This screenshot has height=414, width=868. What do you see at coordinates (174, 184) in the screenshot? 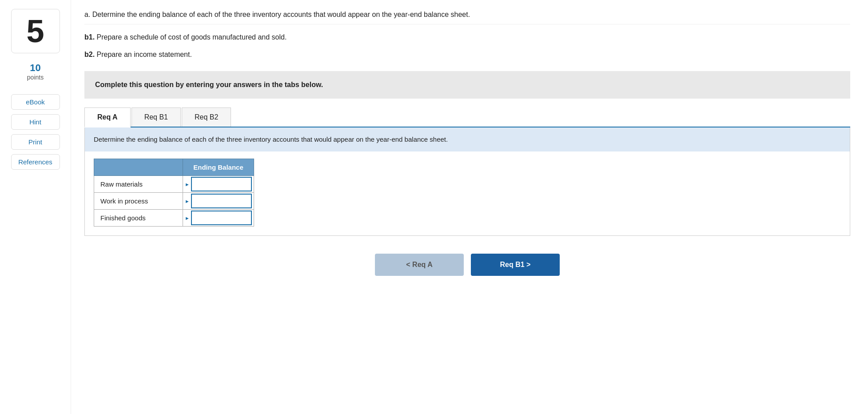
I see `table-row: Raw materials ►` at bounding box center [174, 184].